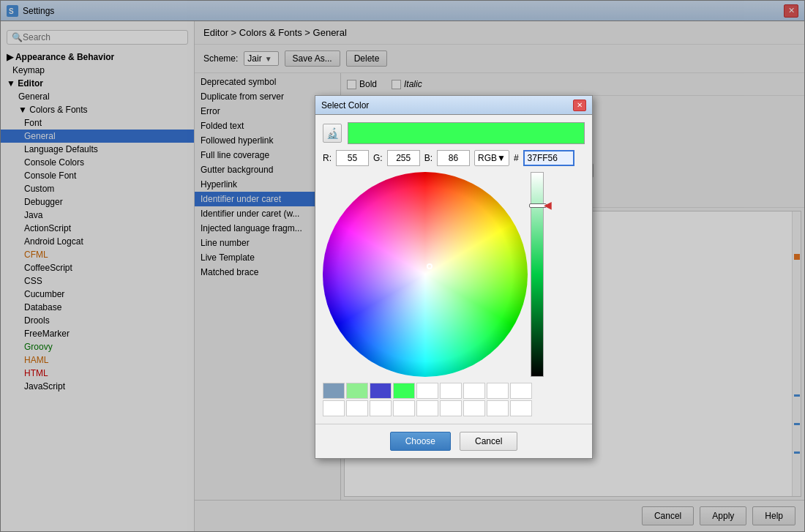 Image resolution: width=805 pixels, height=532 pixels. Describe the element at coordinates (454, 158) in the screenshot. I see `b-input` at that location.